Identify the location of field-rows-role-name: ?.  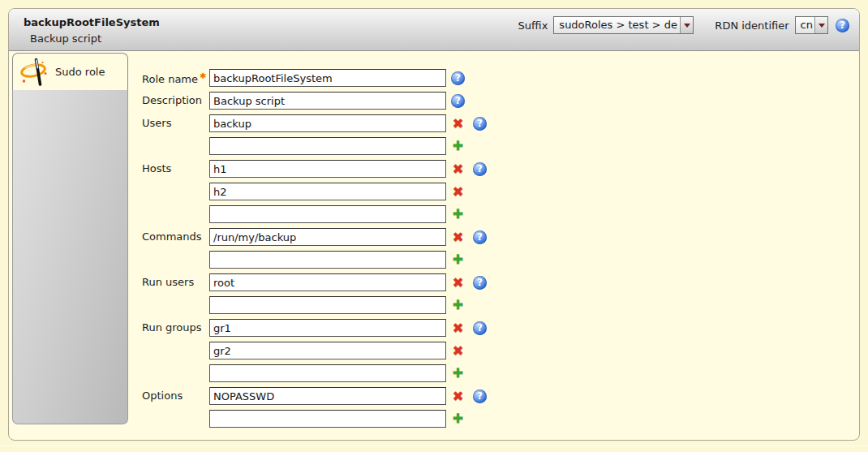
(337, 80).